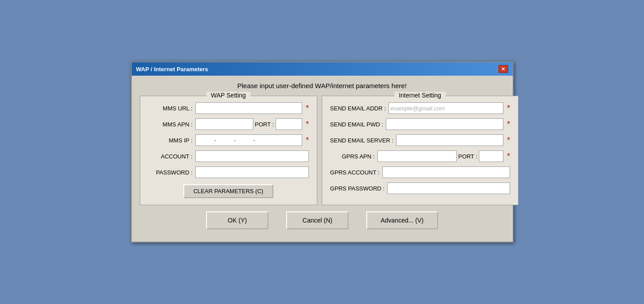  I want to click on mms-apn-required: *, so click(307, 124).